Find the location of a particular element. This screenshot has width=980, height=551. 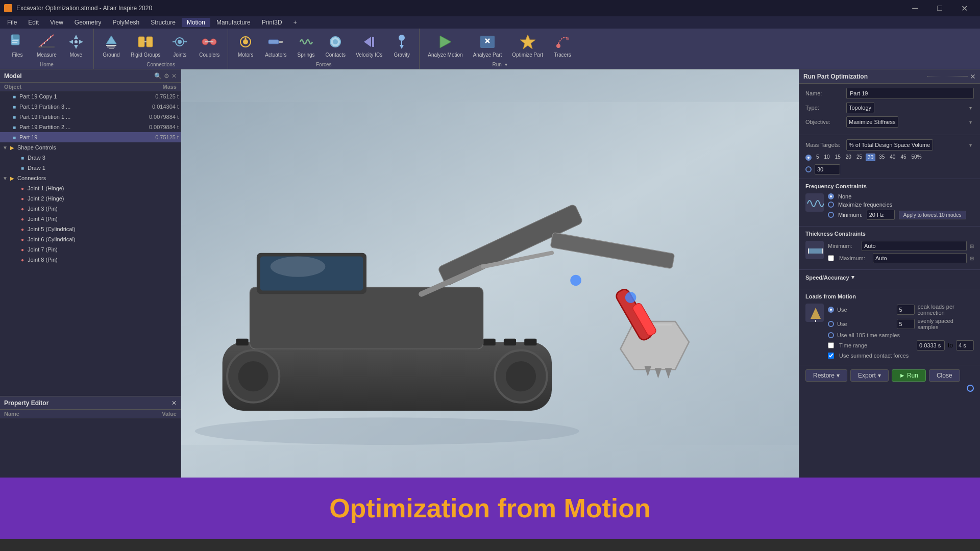

run-button: ► Run is located at coordinates (909, 375).